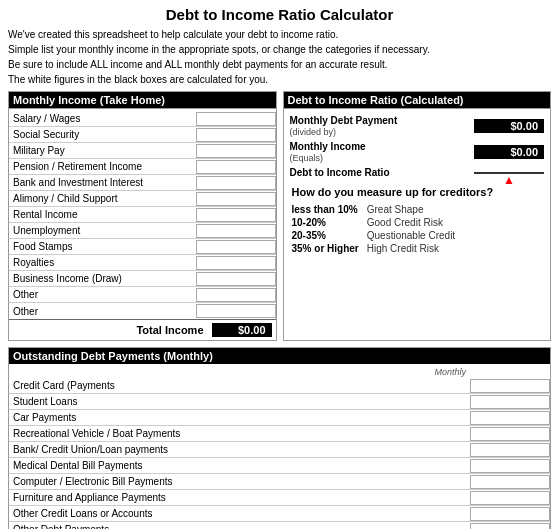  What do you see at coordinates (280, 450) in the screenshot?
I see `debt-row: Bank/ Credit Union/Loan payments` at bounding box center [280, 450].